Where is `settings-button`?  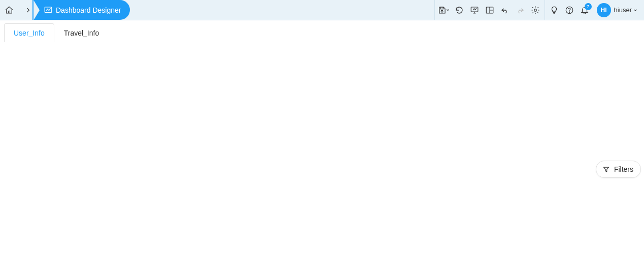 settings-button is located at coordinates (535, 10).